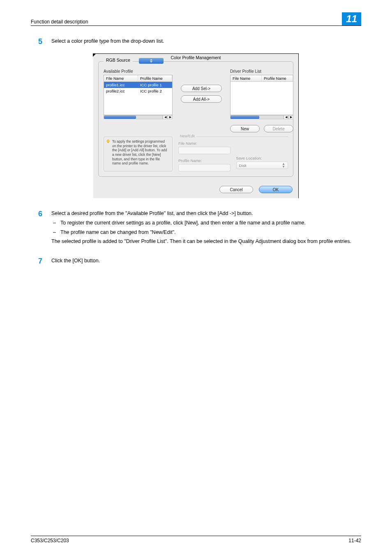 Image resolution: width=392 pixels, height=555 pixels. What do you see at coordinates (262, 165) in the screenshot?
I see `save-location-select: Disk ▲▼` at bounding box center [262, 165].